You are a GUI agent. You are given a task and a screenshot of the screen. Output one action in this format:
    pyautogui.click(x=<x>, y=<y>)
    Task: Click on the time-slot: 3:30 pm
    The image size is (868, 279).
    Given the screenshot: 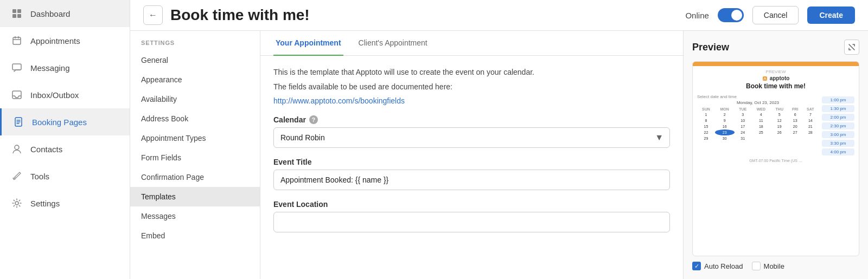 What is the action you would take?
    pyautogui.click(x=838, y=143)
    